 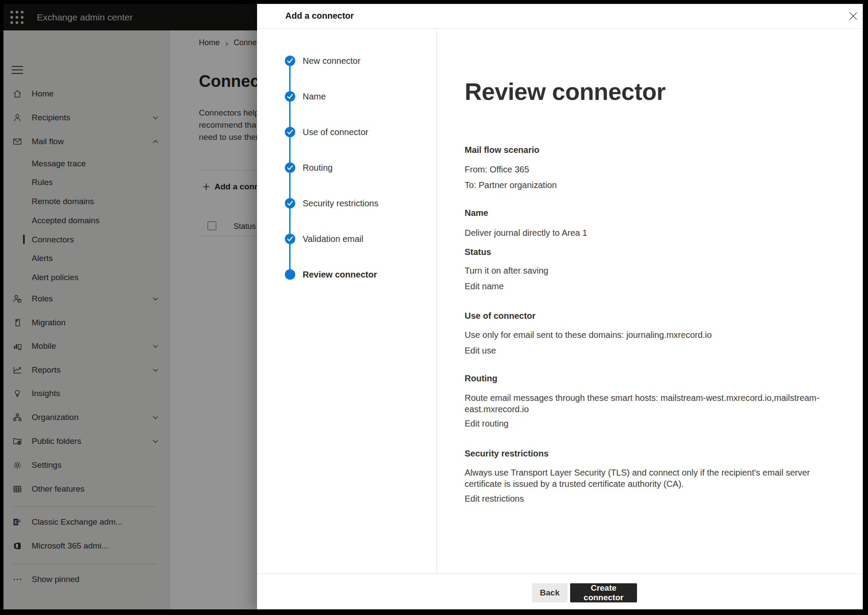 What do you see at coordinates (502, 150) in the screenshot?
I see `mail-flow-scenario-heading: Mail flow scenario` at bounding box center [502, 150].